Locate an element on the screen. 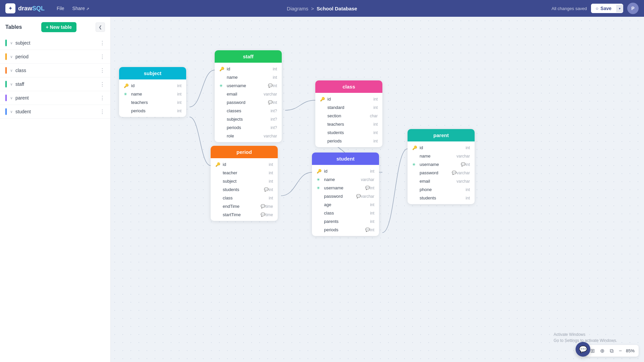  collapse-sidebar-button: ❮ is located at coordinates (100, 27).